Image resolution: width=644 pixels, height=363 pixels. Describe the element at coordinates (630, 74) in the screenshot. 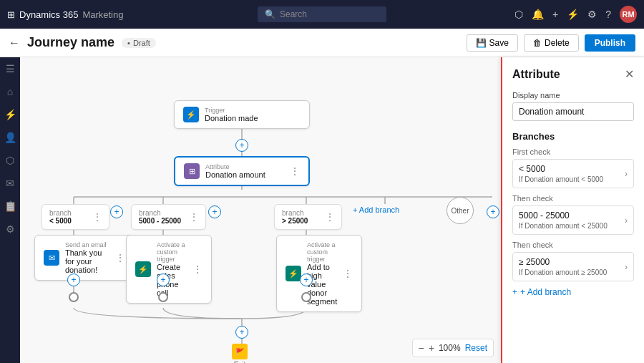

I see `panel-close-button: ✕` at that location.